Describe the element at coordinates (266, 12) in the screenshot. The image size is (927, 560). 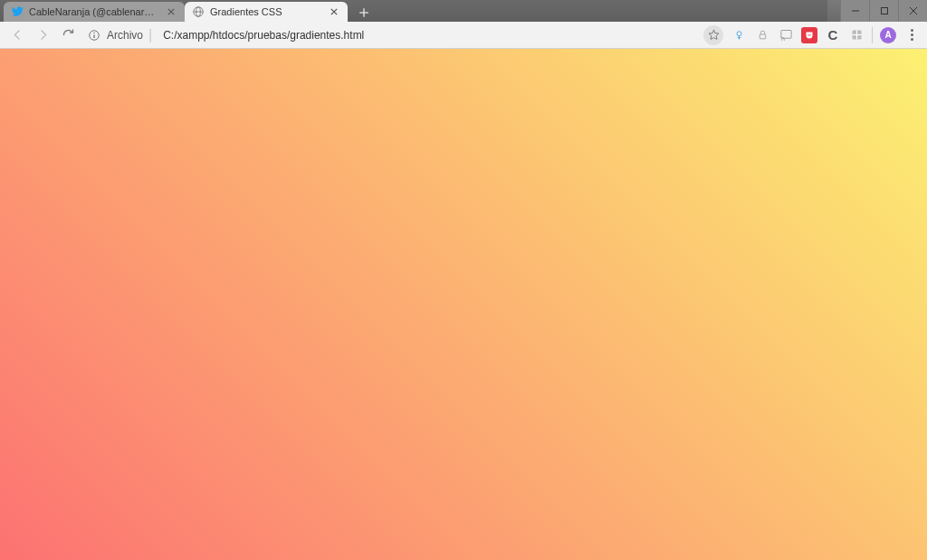
I see `tab-gradientes: Gradientes CSS` at that location.